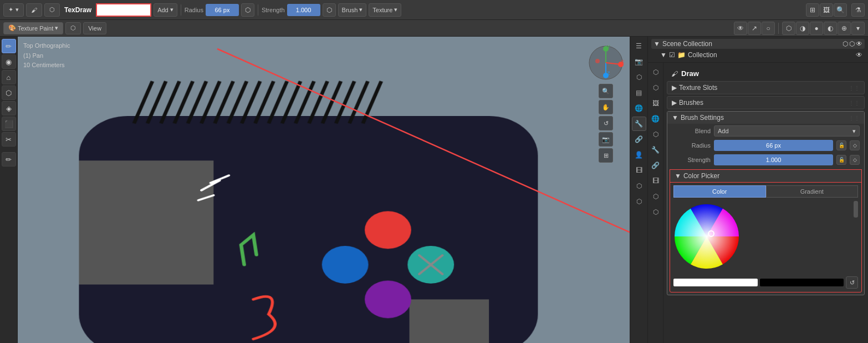 The image size is (868, 343). Describe the element at coordinates (165, 10) in the screenshot. I see `blend-dropdown: Add ▾` at that location.